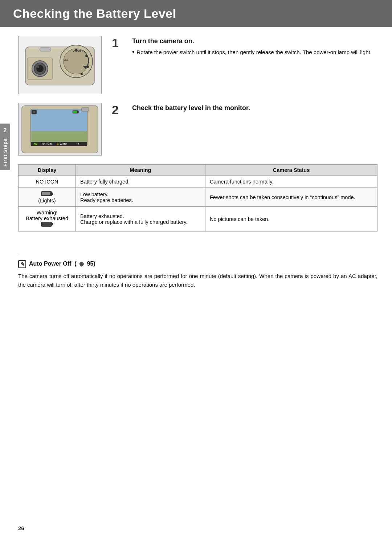  What do you see at coordinates (102, 216) in the screenshot?
I see `meaning-exhausted: Battery exhausted.` at bounding box center [102, 216].